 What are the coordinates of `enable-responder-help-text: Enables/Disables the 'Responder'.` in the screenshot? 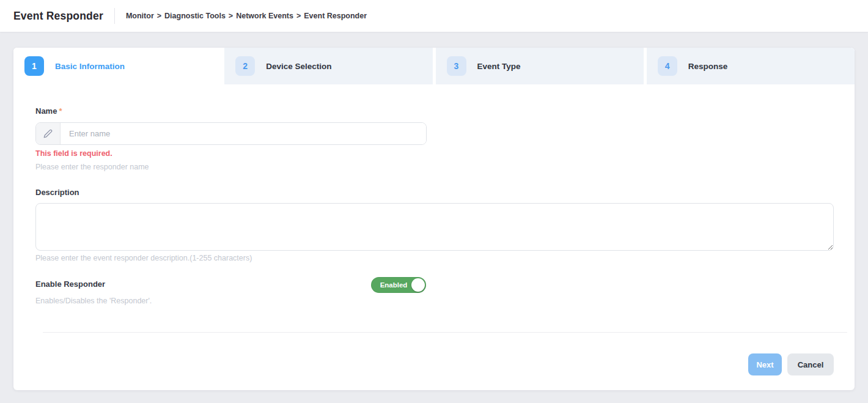 It's located at (435, 301).